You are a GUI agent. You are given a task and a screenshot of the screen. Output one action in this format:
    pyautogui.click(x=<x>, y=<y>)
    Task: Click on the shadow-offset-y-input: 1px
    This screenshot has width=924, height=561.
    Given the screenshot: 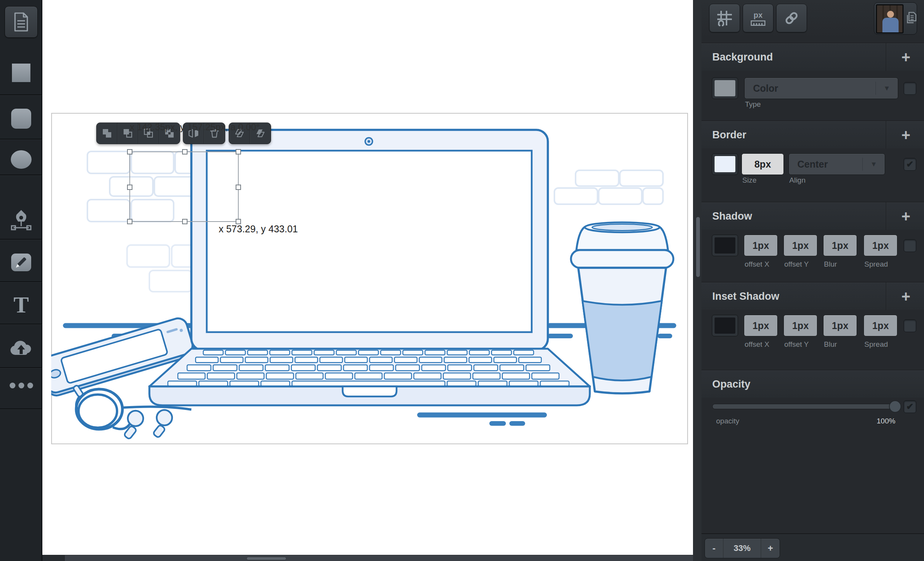 What is the action you would take?
    pyautogui.click(x=800, y=245)
    